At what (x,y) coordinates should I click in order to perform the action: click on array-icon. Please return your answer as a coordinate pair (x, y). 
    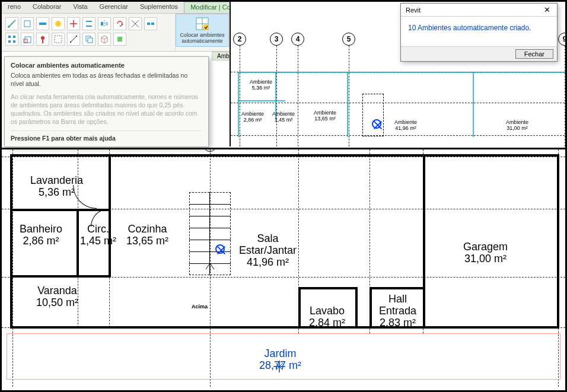
    Looking at the image, I should click on (12, 39).